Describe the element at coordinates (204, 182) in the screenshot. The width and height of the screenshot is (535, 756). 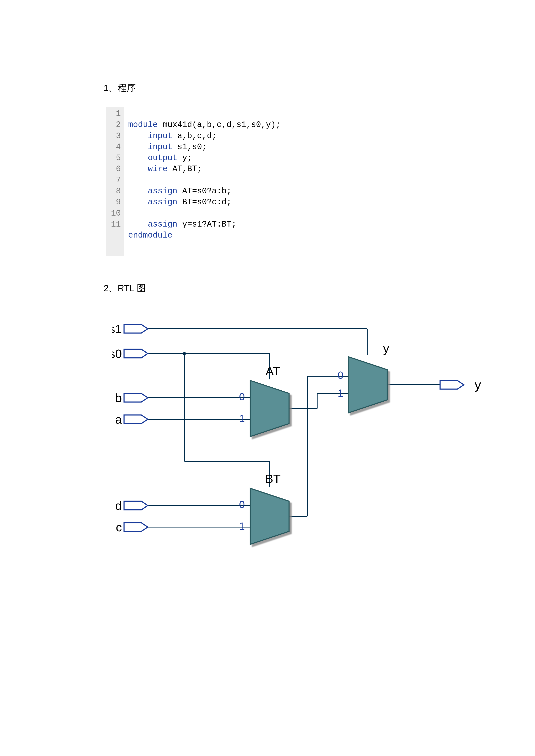
I see `code-lines: module mux41d(a,b,c,d,s1,s0,y); input a,…` at that location.